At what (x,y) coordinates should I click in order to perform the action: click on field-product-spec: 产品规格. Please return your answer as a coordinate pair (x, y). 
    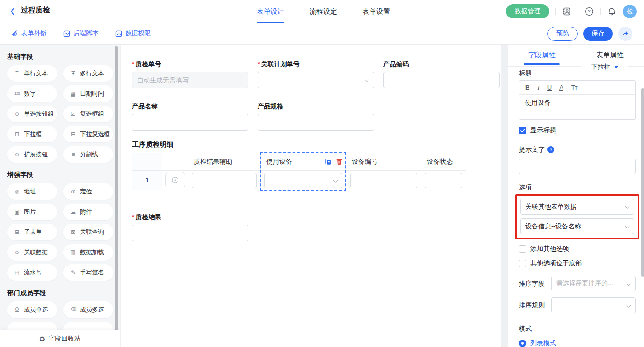
    Looking at the image, I should click on (316, 116).